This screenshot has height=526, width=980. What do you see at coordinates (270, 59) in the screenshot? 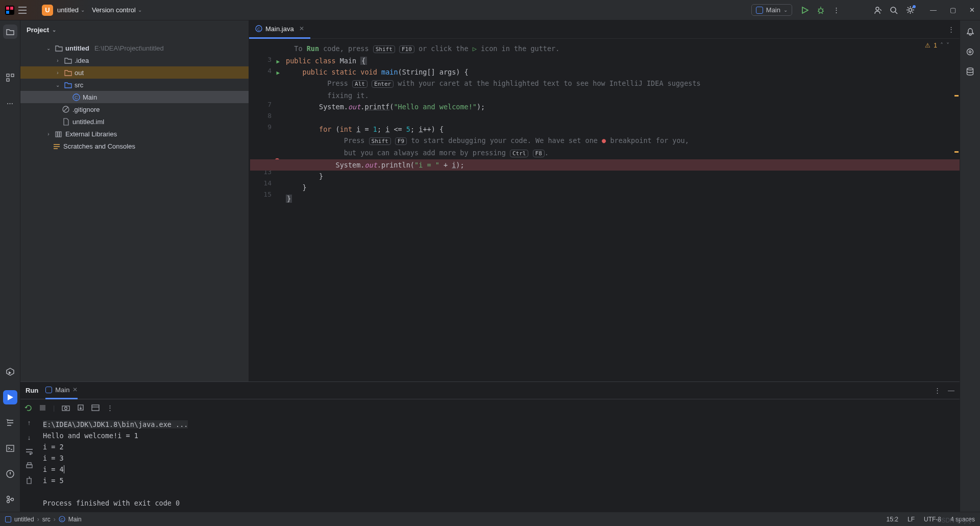
I see `line-number: 3` at bounding box center [270, 59].